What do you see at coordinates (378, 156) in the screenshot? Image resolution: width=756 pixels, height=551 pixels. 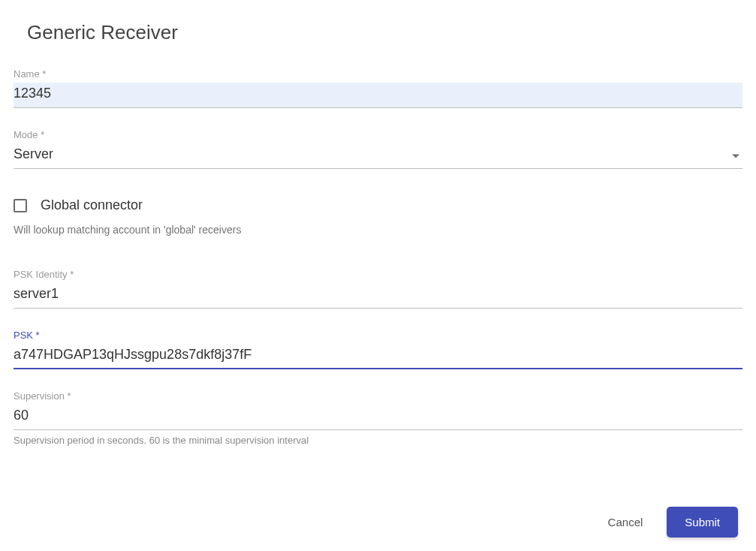 I see `mode-select: Server` at bounding box center [378, 156].